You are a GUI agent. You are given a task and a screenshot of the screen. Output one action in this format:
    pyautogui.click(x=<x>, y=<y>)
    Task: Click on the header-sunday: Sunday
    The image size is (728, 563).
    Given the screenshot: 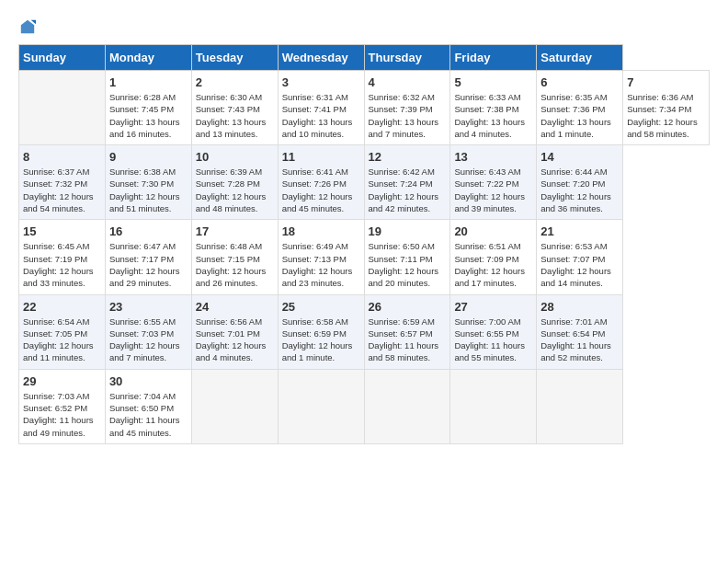 What is the action you would take?
    pyautogui.click(x=63, y=58)
    